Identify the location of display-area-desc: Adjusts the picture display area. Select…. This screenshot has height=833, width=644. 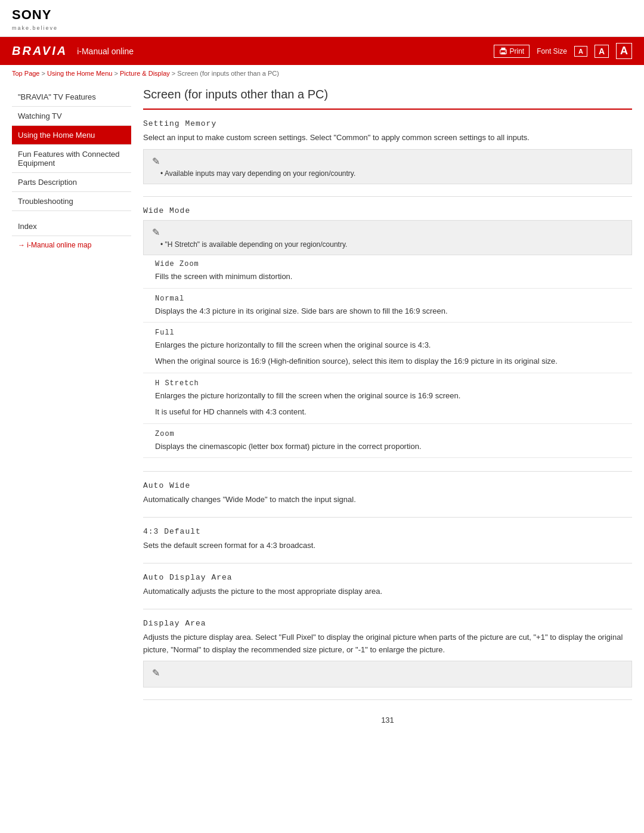
(388, 644).